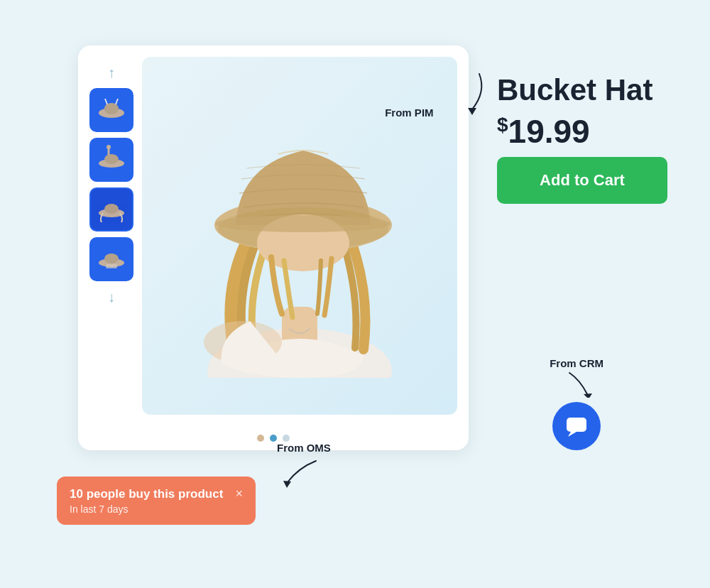  I want to click on notification-close-button: ×, so click(239, 494).